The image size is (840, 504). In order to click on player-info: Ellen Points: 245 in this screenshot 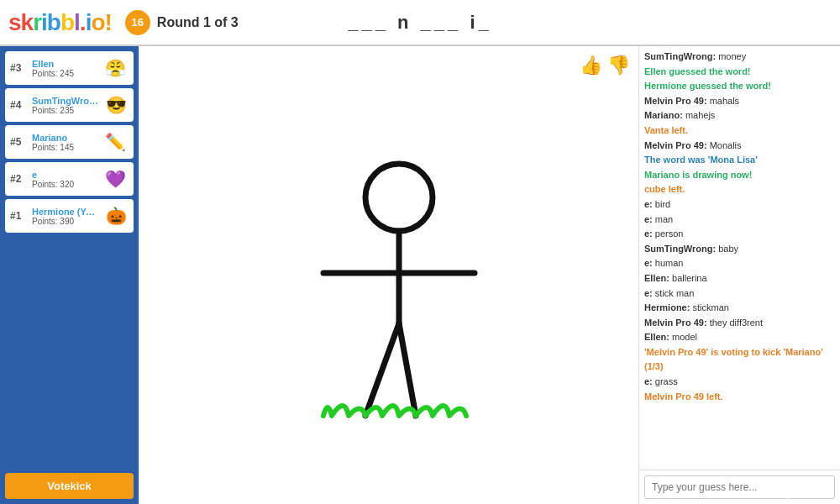, I will do `click(64, 69)`.